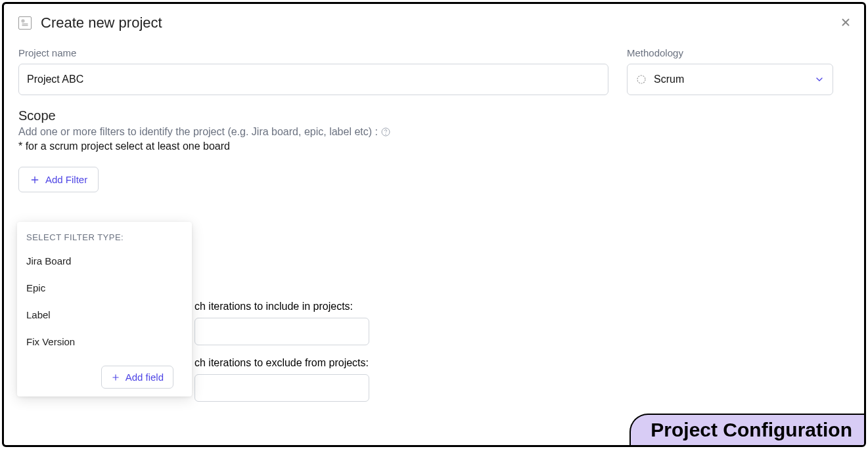 Image resolution: width=868 pixels, height=449 pixels. I want to click on dropdown-header: SELECT FILTER TYPE:, so click(104, 240).